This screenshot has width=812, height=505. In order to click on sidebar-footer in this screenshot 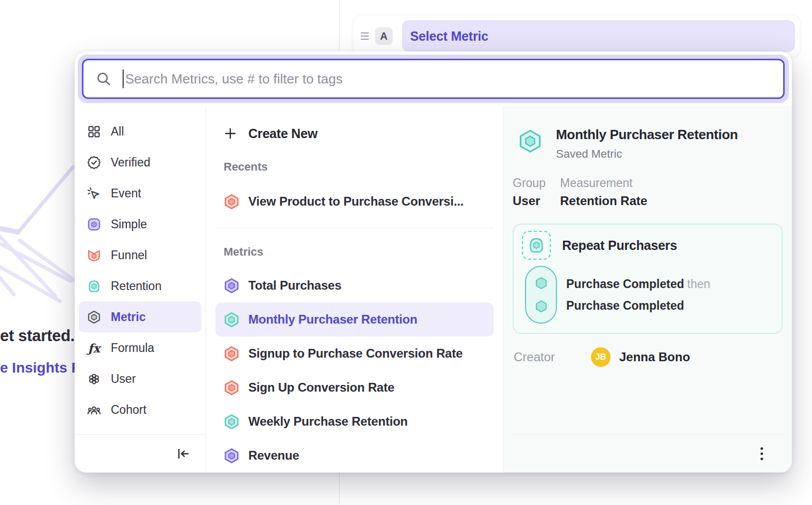, I will do `click(140, 453)`.